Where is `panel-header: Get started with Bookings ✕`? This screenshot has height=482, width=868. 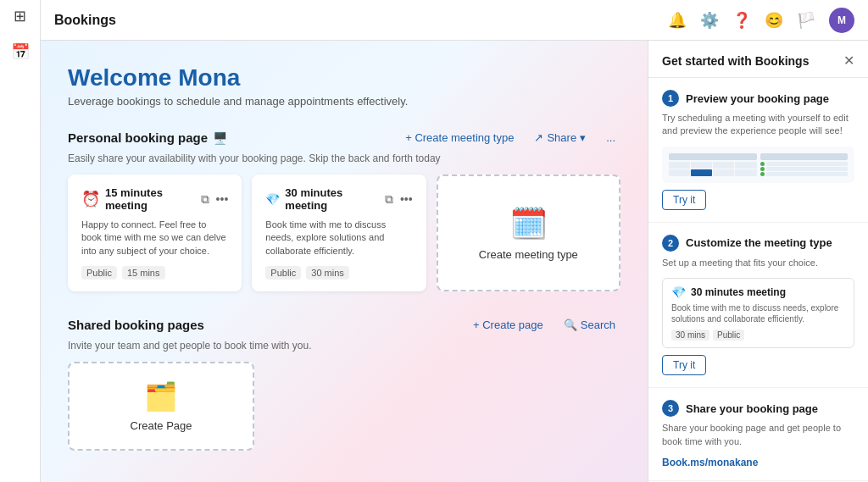 panel-header: Get started with Bookings ✕ is located at coordinates (758, 59).